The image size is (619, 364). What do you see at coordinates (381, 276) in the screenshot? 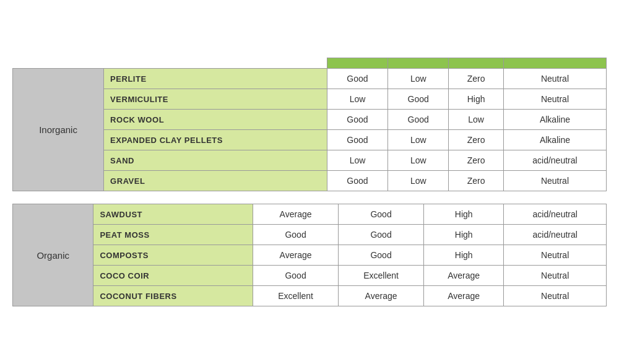
I see `value-whc: Excellent` at bounding box center [381, 276].